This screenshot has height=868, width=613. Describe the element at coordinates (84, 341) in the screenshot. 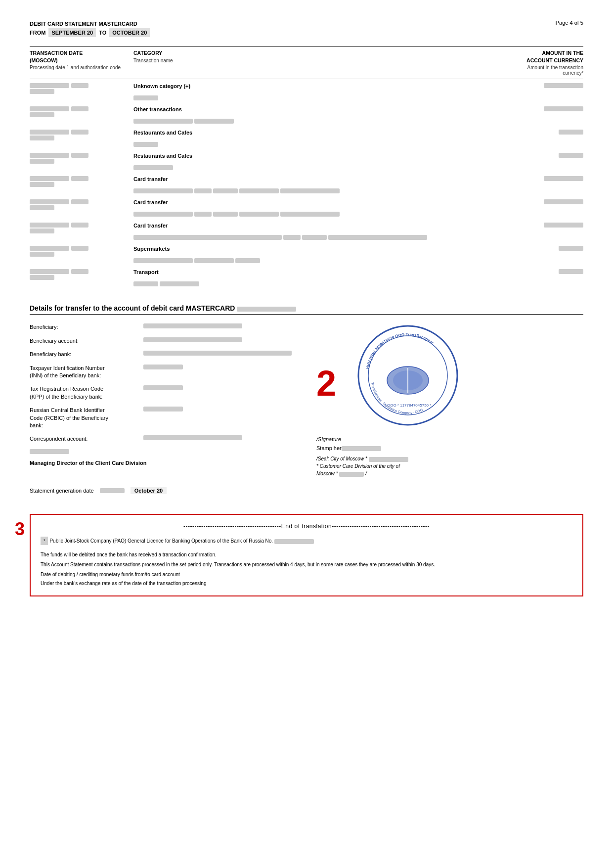

I see `beneficiary-account-label: Beneficiary account:` at that location.